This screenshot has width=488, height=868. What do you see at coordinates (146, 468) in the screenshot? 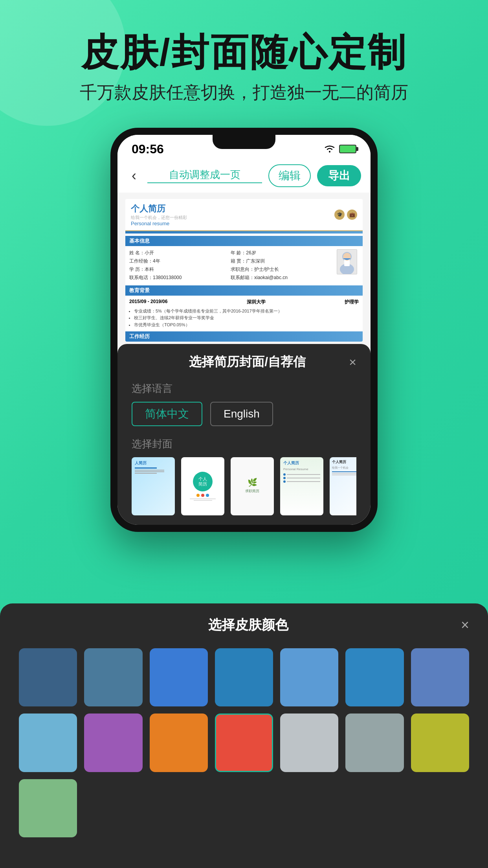
I see `cover-1-line1` at bounding box center [146, 468].